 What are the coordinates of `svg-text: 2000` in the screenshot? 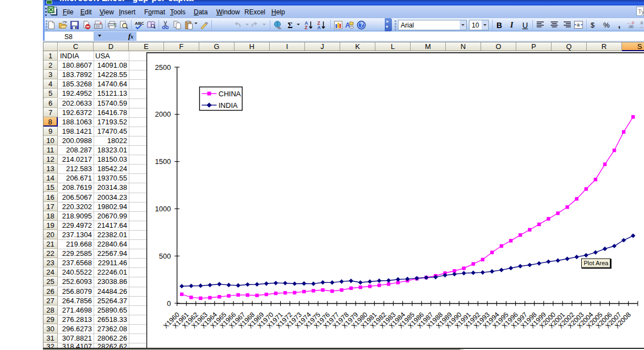 It's located at (163, 114).